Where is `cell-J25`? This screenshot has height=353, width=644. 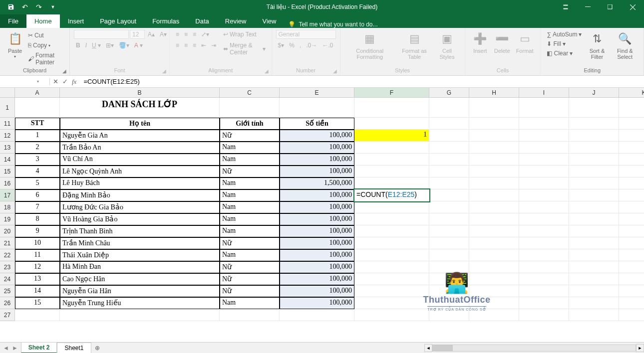 cell-J25 is located at coordinates (594, 291).